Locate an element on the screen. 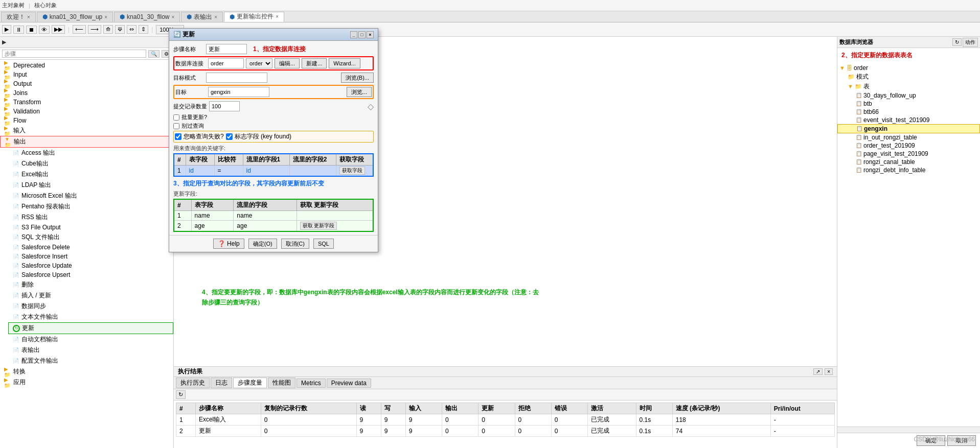 This screenshot has width=980, height=448. results-tab-metrics-en: Metrics is located at coordinates (311, 383).